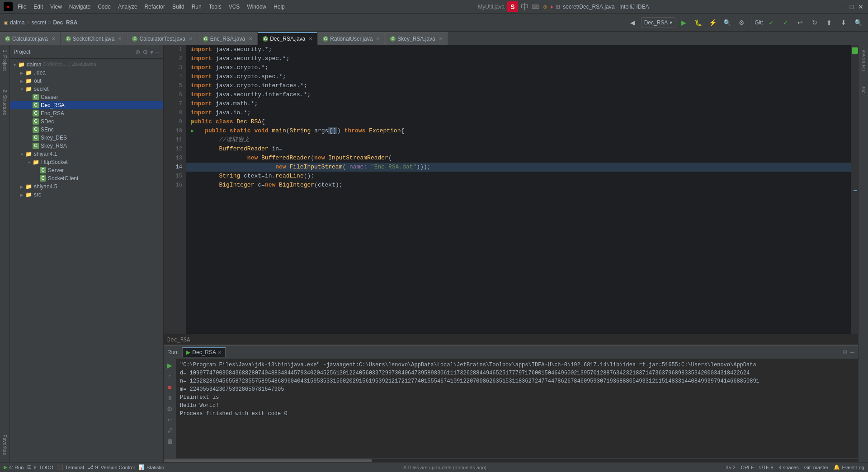  I want to click on debug-button: 🐛, so click(698, 23).